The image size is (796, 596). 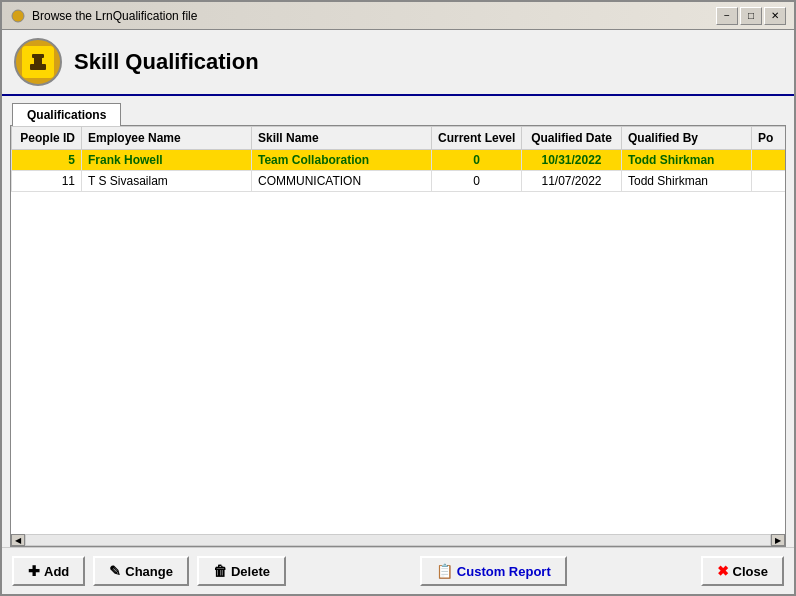 I want to click on delete-label: Delete, so click(x=250, y=572).